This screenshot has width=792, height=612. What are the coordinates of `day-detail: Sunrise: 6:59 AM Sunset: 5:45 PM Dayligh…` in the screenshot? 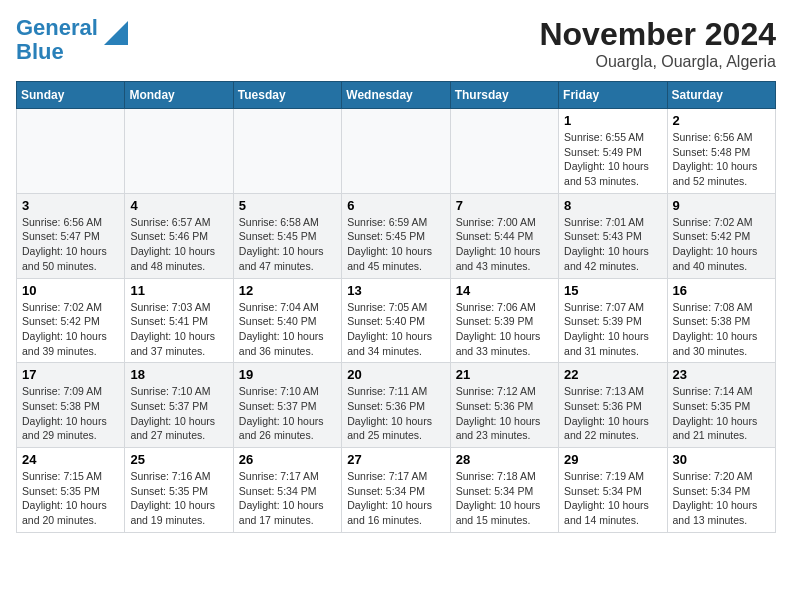 It's located at (396, 244).